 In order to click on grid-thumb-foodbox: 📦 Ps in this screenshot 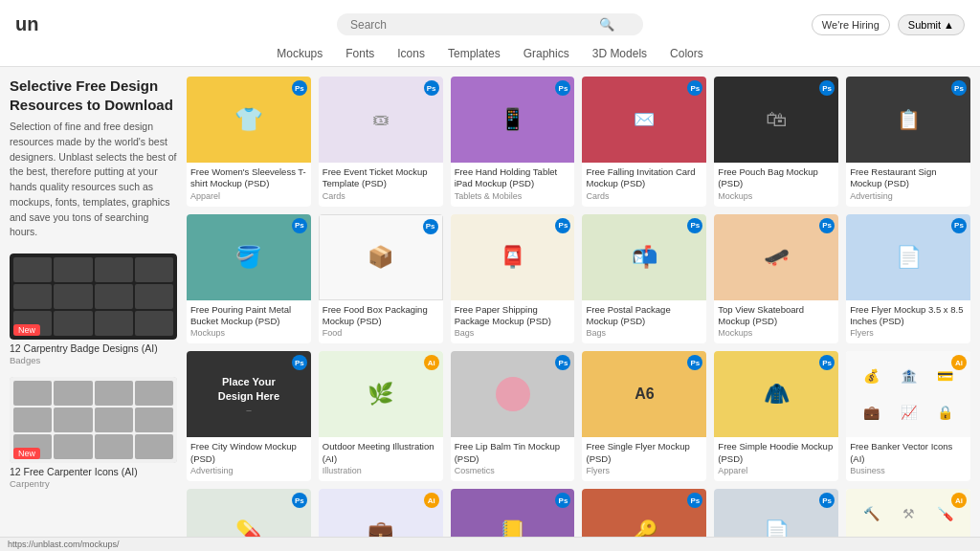, I will do `click(381, 257)`.